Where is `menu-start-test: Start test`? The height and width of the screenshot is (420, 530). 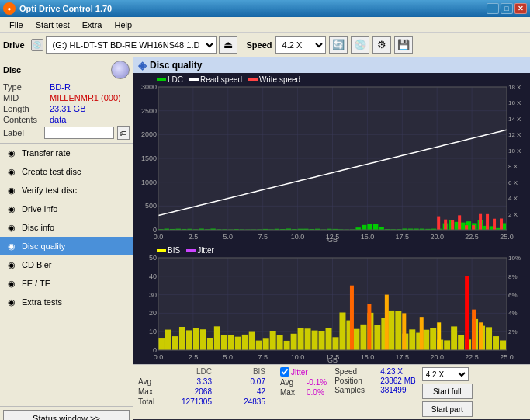
menu-start-test: Start test is located at coordinates (53, 25).